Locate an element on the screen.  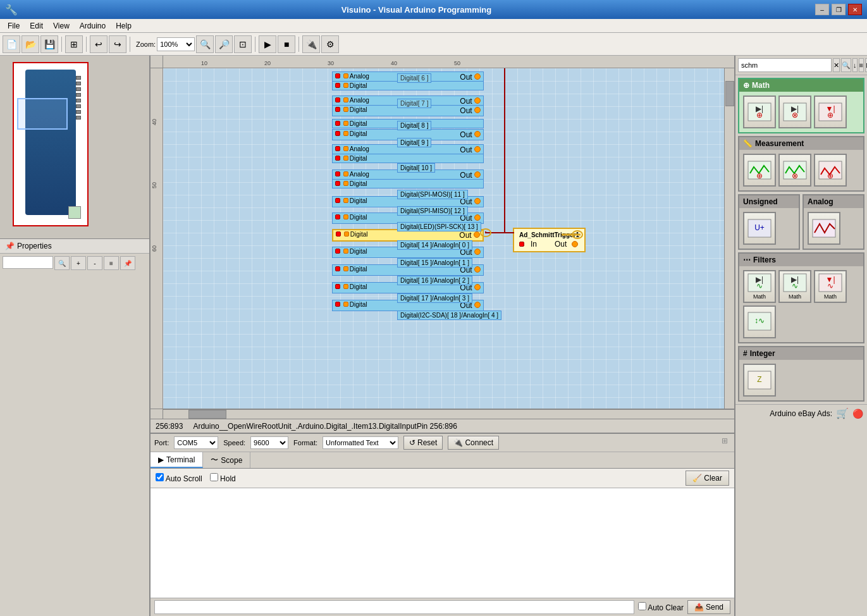
grid-button: ⊞ is located at coordinates (74, 44).